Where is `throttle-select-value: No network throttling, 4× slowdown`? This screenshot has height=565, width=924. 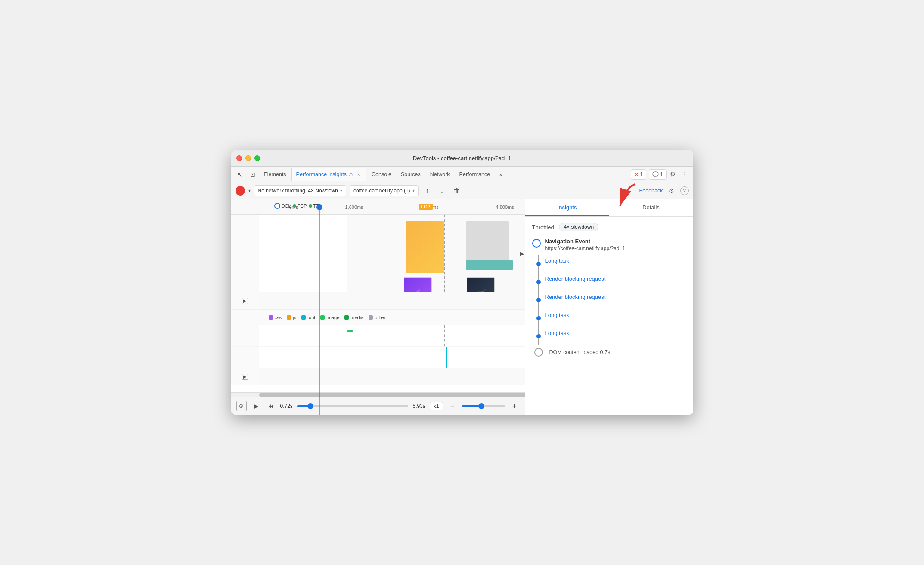
throttle-select-value: No network throttling, 4× slowdown is located at coordinates (298, 191).